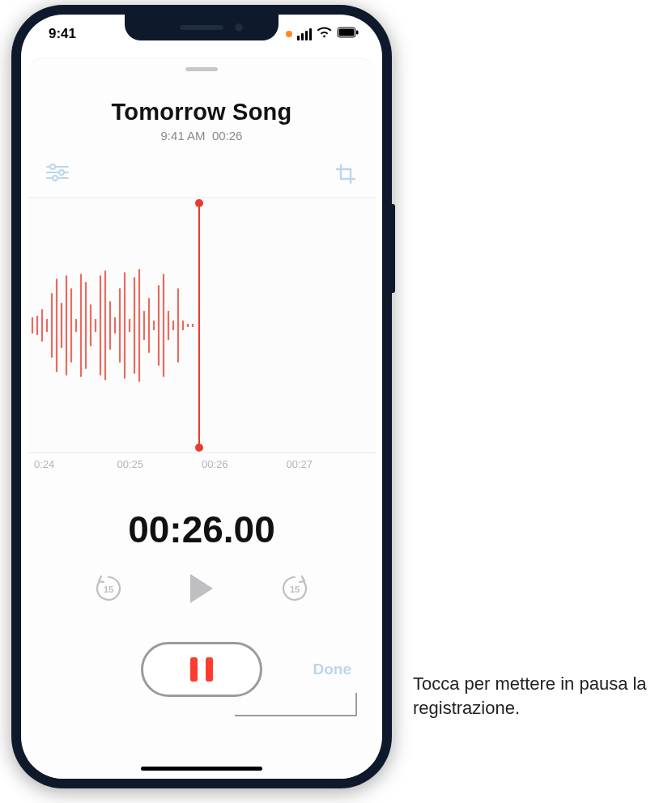 This screenshot has width=672, height=803. I want to click on axis-tick: 00:26, so click(245, 465).